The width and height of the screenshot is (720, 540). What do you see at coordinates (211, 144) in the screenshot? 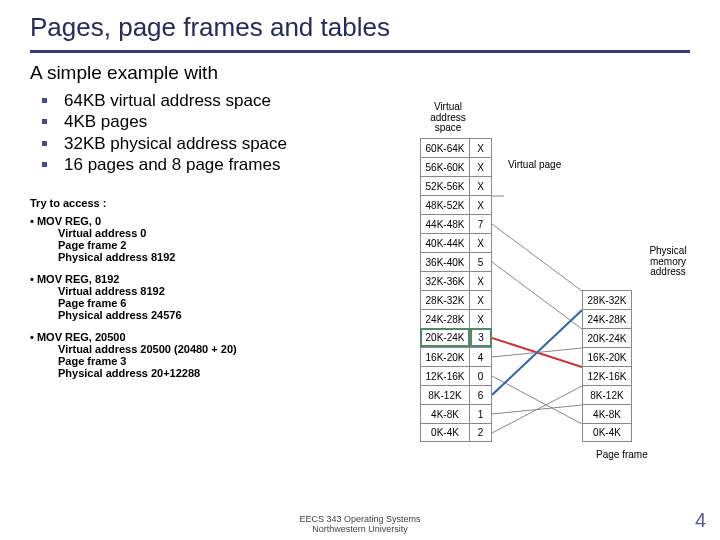
I see `bullet-item: 32KB physical address space` at bounding box center [211, 144].